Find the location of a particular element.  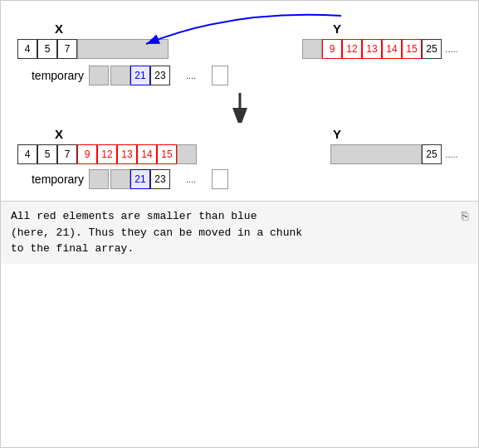

yb-cell-25: 25 is located at coordinates (432, 154).